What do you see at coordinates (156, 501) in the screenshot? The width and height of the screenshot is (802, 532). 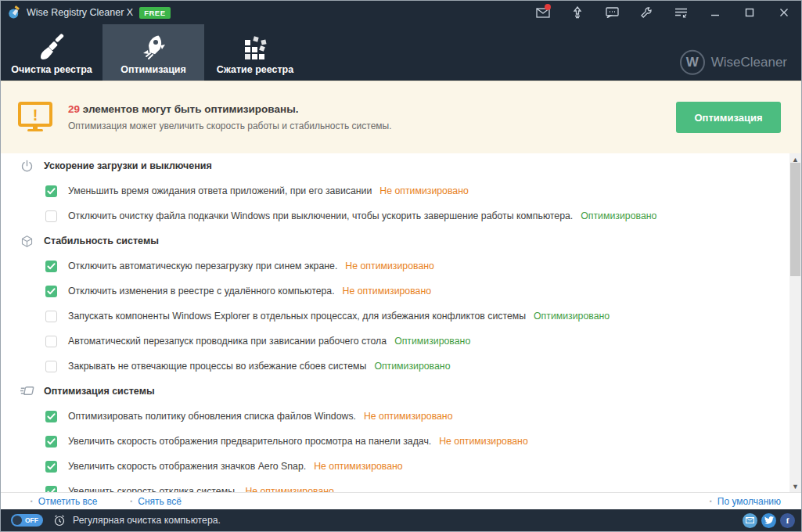 I see `uncheck-all-link: ▪ Снять всё` at bounding box center [156, 501].